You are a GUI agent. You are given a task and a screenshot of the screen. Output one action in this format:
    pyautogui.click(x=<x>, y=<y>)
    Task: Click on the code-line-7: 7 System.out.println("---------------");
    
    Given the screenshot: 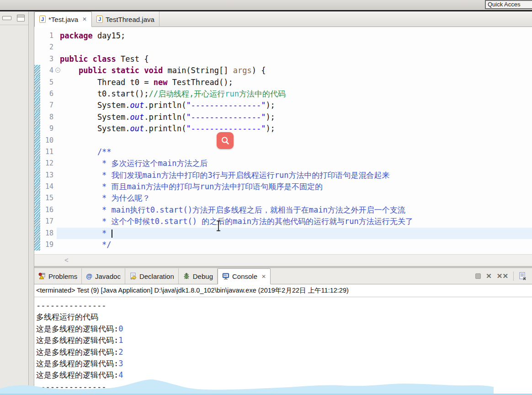 What is the action you would take?
    pyautogui.click(x=283, y=105)
    